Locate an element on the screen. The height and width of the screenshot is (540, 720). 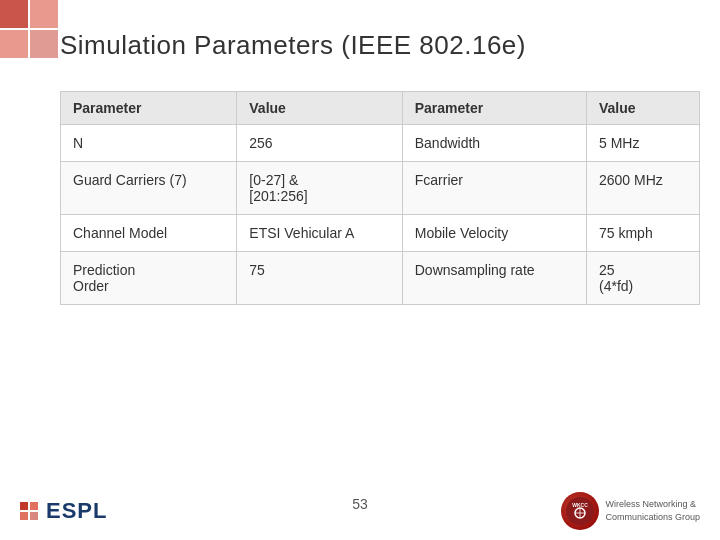
cell-value2-r1: 5 MHz is located at coordinates (644, 144).